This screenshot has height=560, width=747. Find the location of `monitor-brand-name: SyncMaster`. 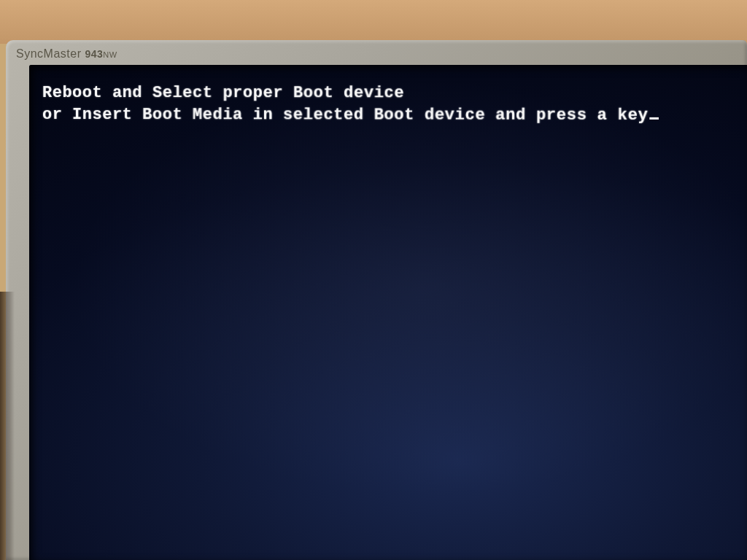

monitor-brand-name: SyncMaster is located at coordinates (48, 54).